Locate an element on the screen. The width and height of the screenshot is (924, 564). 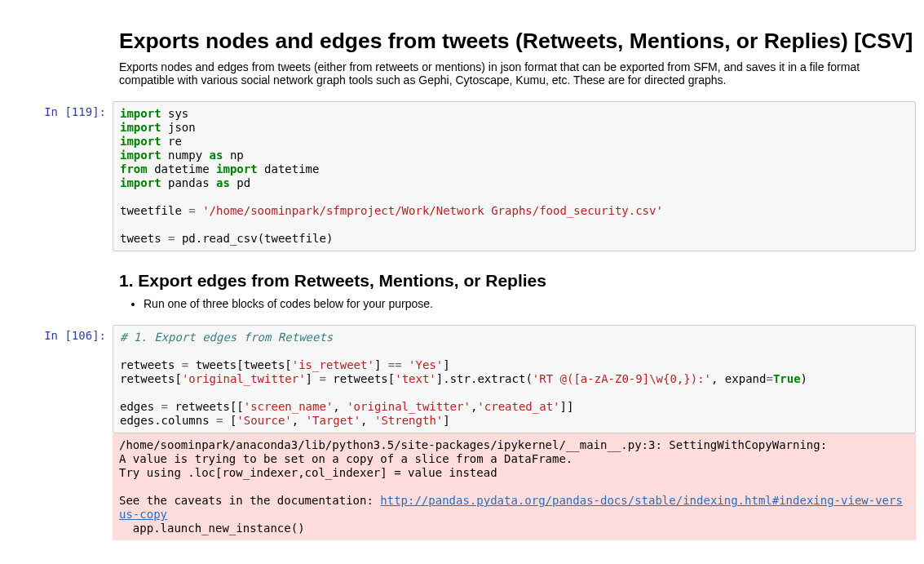
stderr-post: app.launch_new_instance() is located at coordinates (212, 528).